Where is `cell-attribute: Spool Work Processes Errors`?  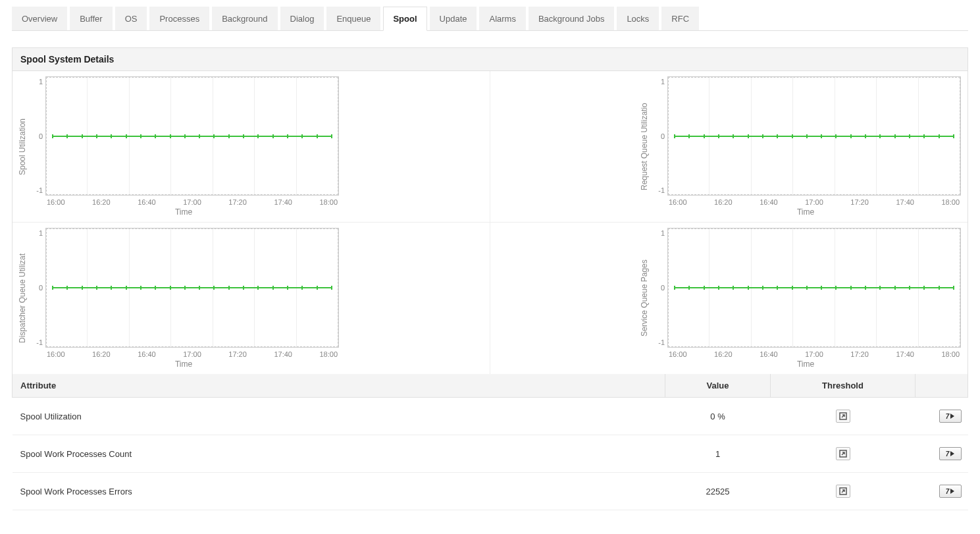 cell-attribute: Spool Work Processes Errors is located at coordinates (339, 491).